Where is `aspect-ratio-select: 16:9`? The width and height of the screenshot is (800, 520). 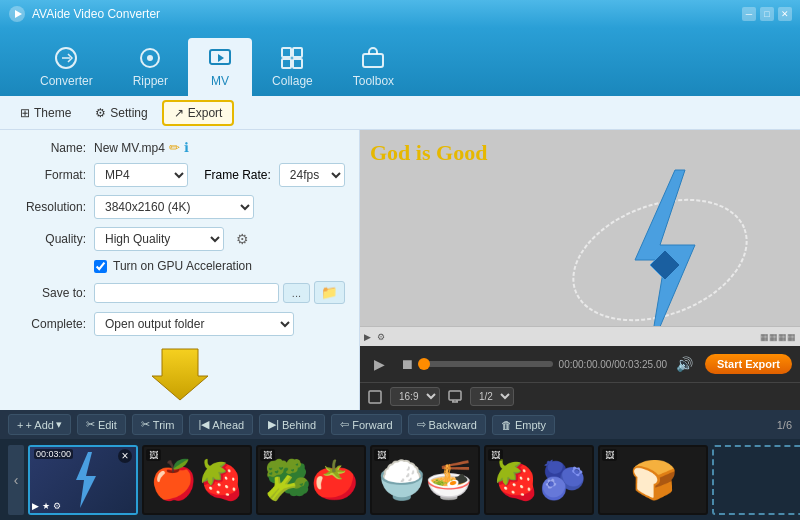
aspect-ratio-select: 16:9 is located at coordinates (415, 396).